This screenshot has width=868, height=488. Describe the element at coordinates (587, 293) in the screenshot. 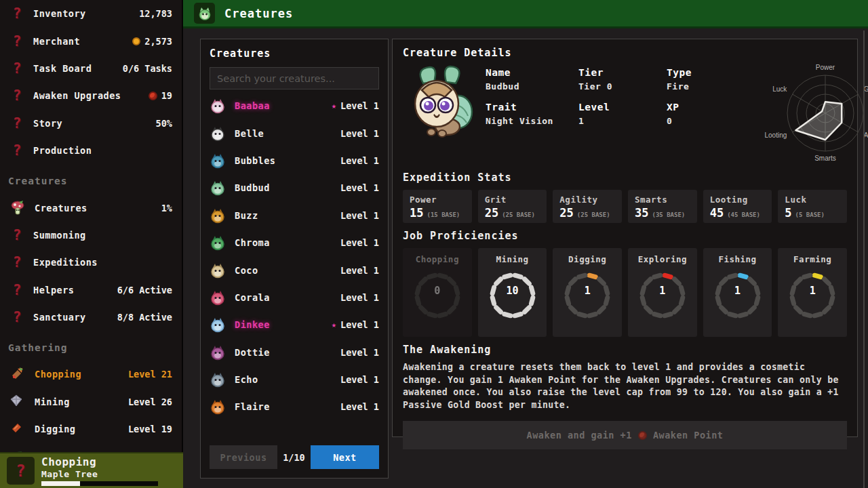

I see `job-card-digging: Digging1` at that location.